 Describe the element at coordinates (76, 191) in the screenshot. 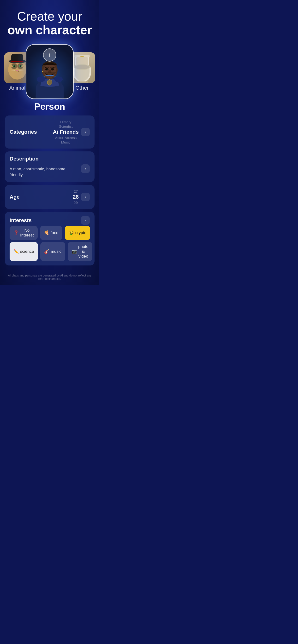

I see `age-above: 27` at that location.